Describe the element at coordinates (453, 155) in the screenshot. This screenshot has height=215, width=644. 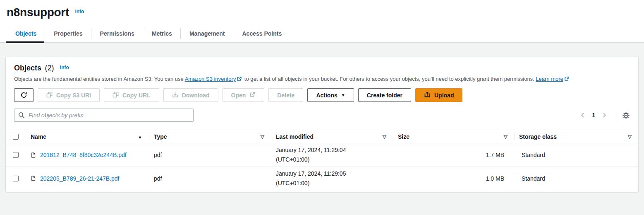
I see `object-size-cell: 1.7 MB` at that location.